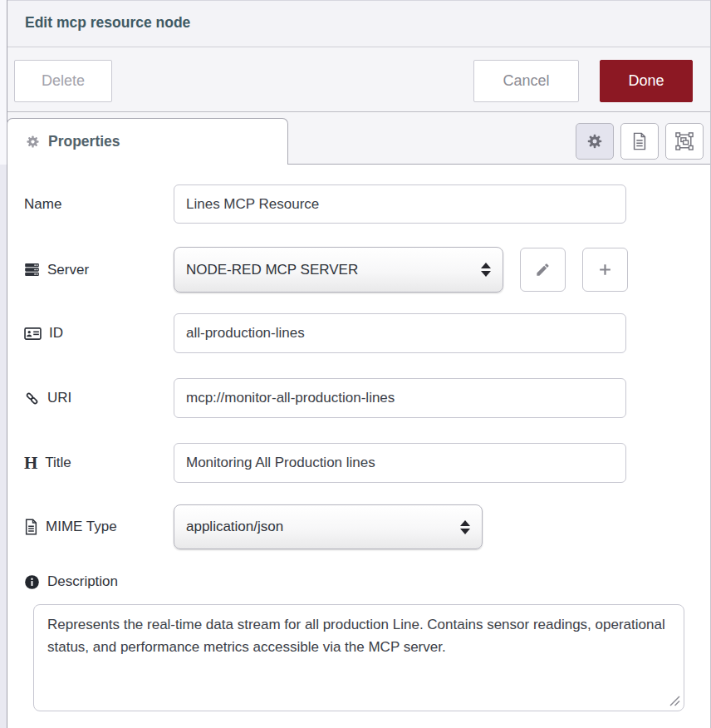  What do you see at coordinates (326, 204) in the screenshot?
I see `form-row-name: Name` at bounding box center [326, 204].